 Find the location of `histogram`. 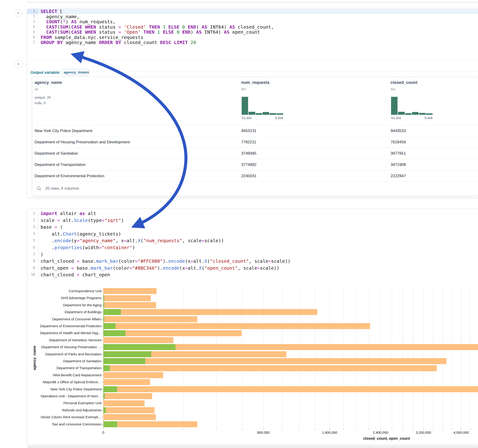

histogram is located at coordinates (412, 106).